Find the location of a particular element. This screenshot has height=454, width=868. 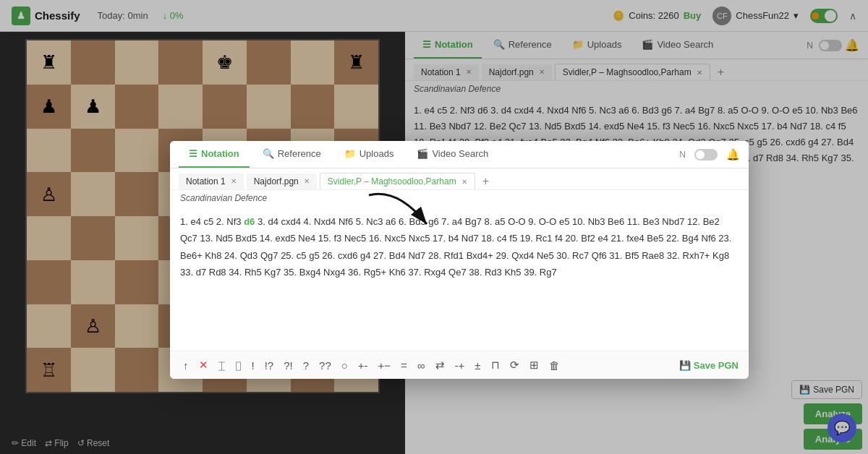

modal-moves-highlight: d6 is located at coordinates (249, 221).